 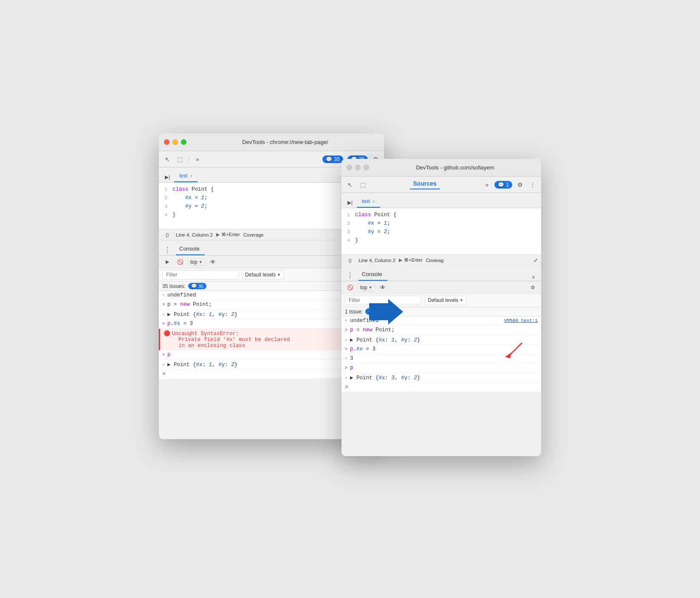 What do you see at coordinates (180, 159) in the screenshot?
I see `inspect-icon: ⬚` at bounding box center [180, 159].